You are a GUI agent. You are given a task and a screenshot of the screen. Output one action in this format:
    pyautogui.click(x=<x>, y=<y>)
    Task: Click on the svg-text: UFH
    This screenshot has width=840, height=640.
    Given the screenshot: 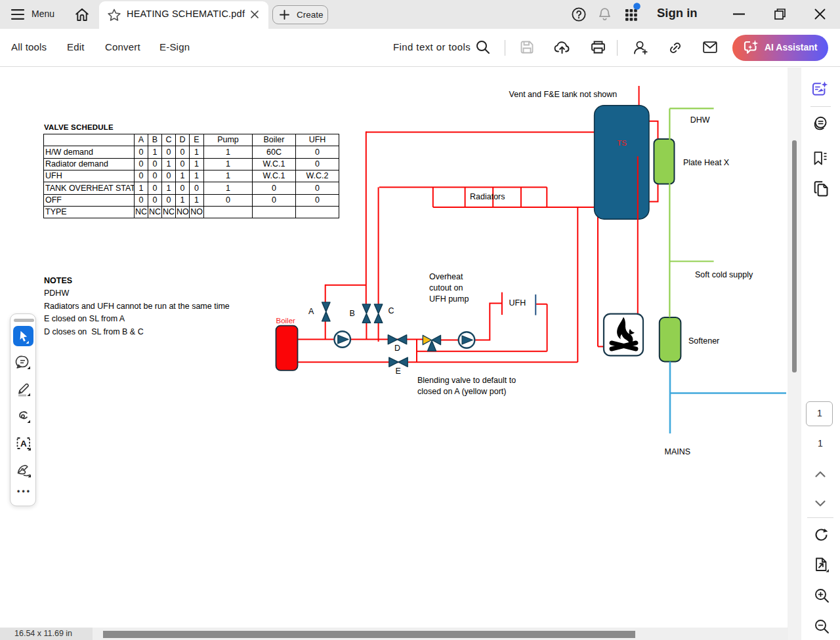 What is the action you would take?
    pyautogui.click(x=518, y=303)
    